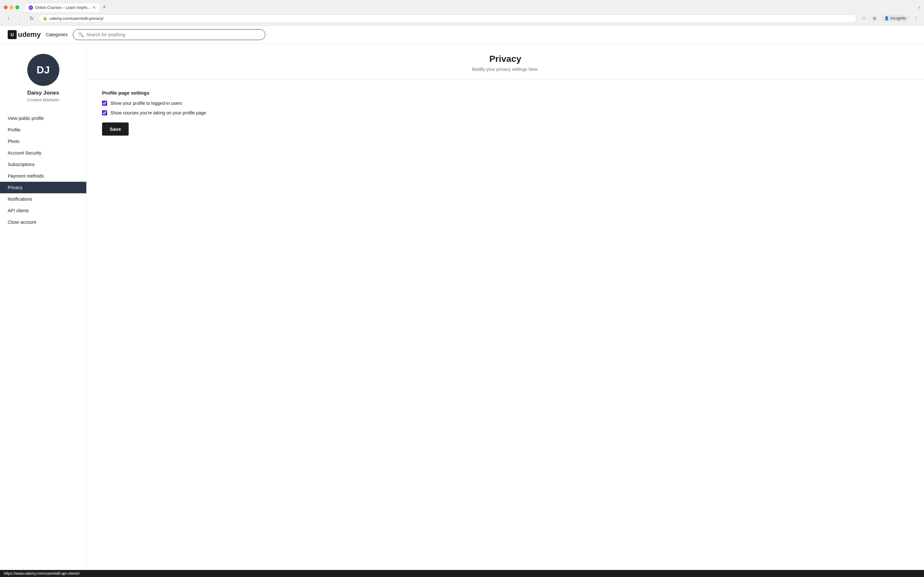  I want to click on search-input, so click(173, 34).